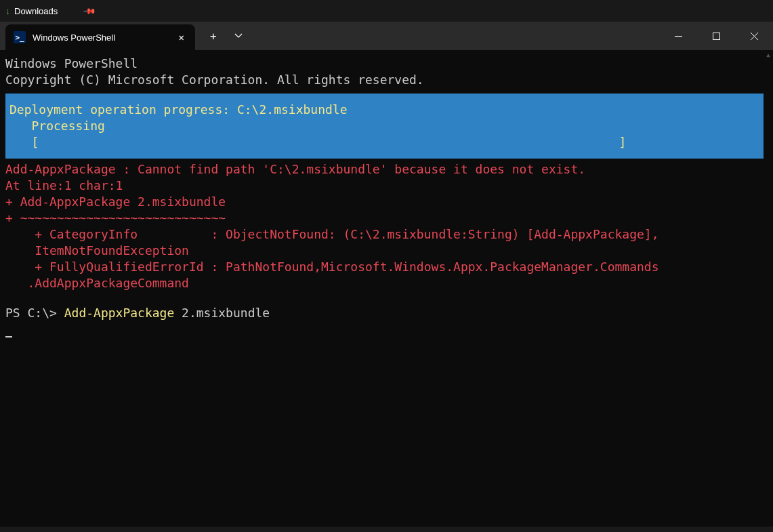 This screenshot has height=532, width=773. What do you see at coordinates (182, 37) in the screenshot?
I see `close-tab-button: ✕` at bounding box center [182, 37].